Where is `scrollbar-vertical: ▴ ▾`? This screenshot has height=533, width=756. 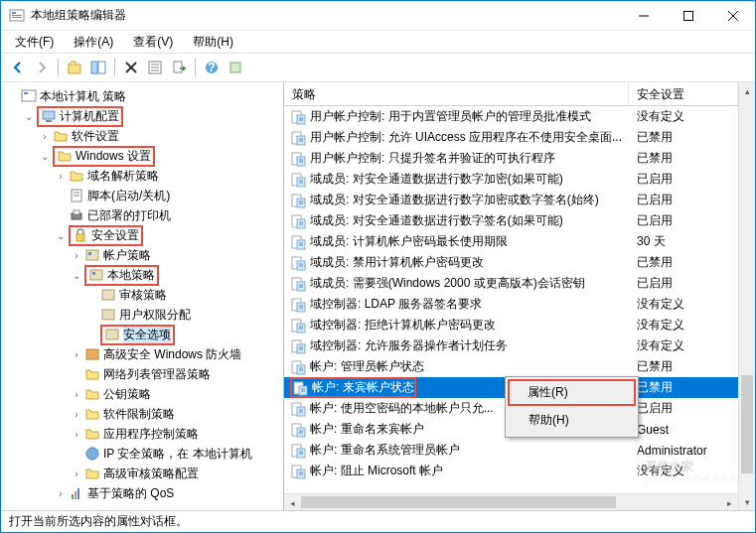 scrollbar-vertical: ▴ ▾ is located at coordinates (747, 296).